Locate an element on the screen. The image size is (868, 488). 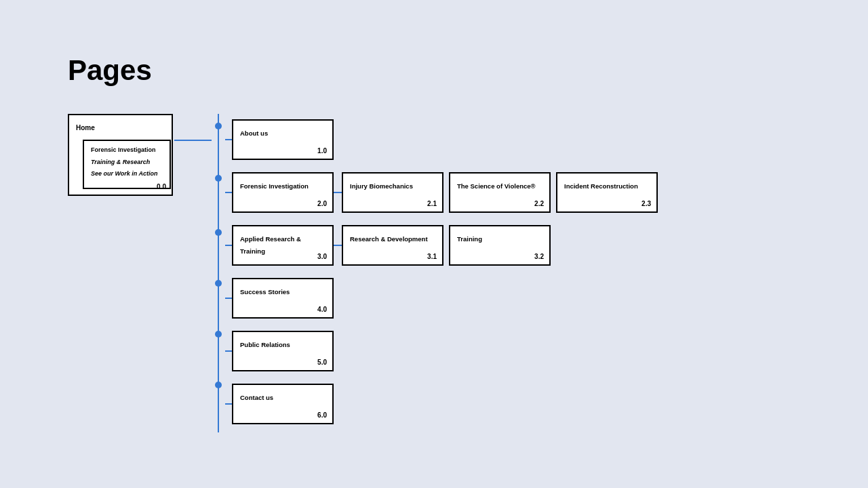
forensic-row: Forensic Investigation 2.0 Injury Biomec… is located at coordinates (441, 192).